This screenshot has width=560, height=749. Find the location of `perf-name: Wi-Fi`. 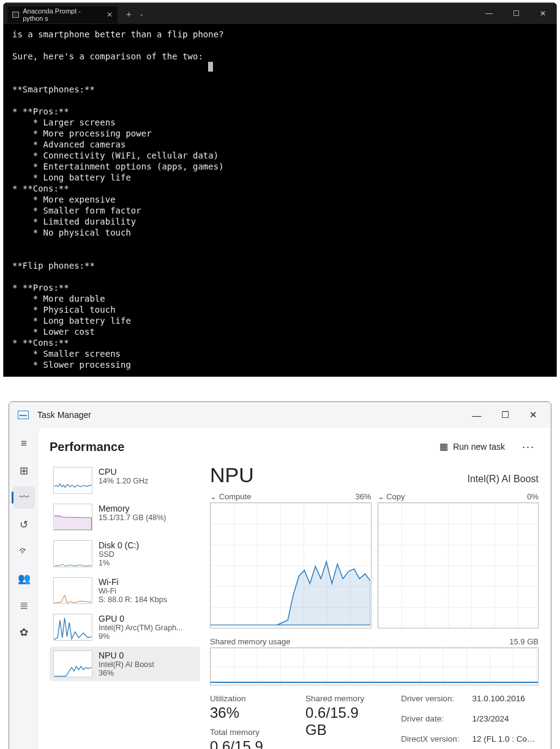

perf-name: Wi-Fi is located at coordinates (147, 582).